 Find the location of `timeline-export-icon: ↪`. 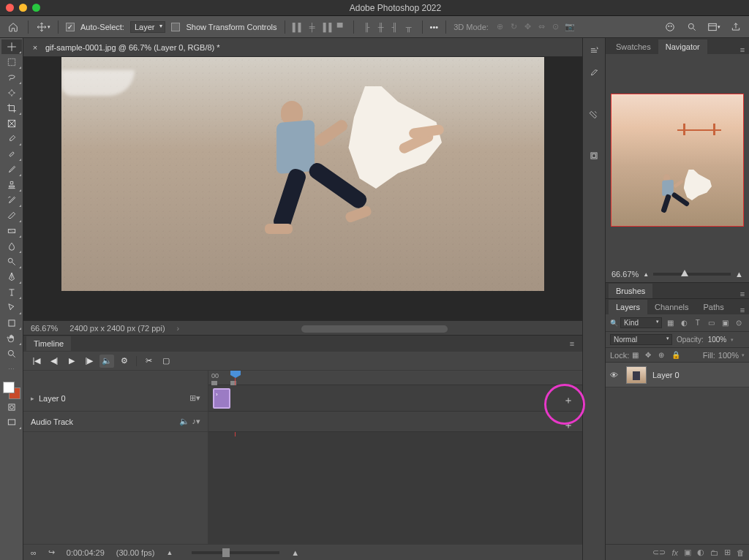

timeline-export-icon: ↪ is located at coordinates (51, 553).